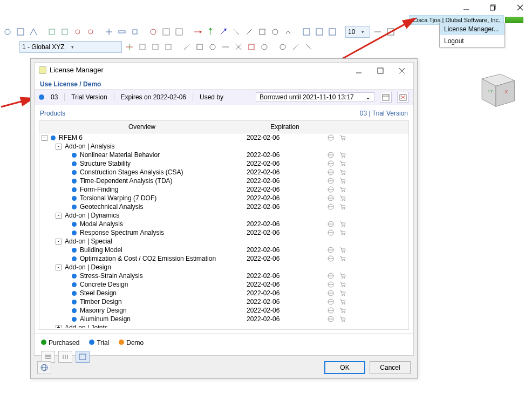 This screenshot has height=400, width=532. Describe the element at coordinates (224, 233) in the screenshot. I see `table-row: Response Spectrum Analysis2022-02-06` at that location.